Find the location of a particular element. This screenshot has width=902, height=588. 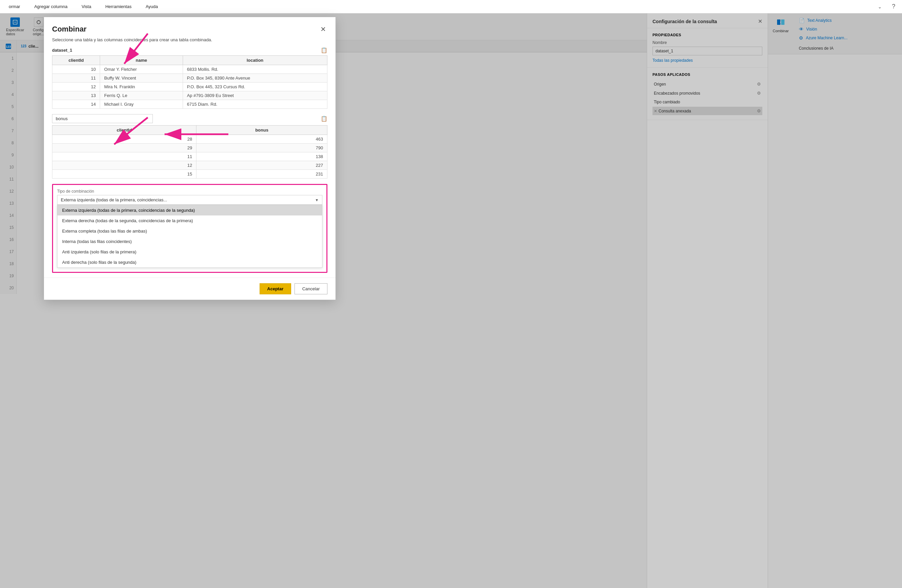

table1-label-row: dataset_1 📋 is located at coordinates (189, 50).